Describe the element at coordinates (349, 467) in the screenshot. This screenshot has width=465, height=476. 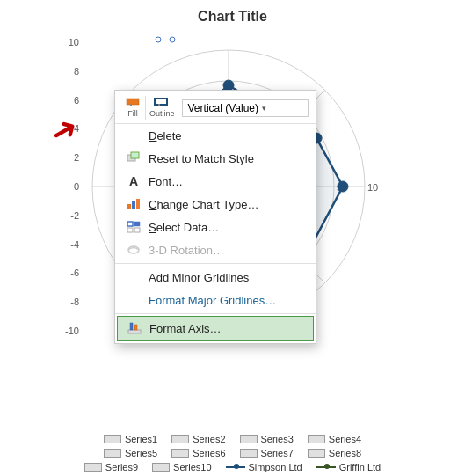
I see `legend-griffin: Griffin Ltd` at that location.